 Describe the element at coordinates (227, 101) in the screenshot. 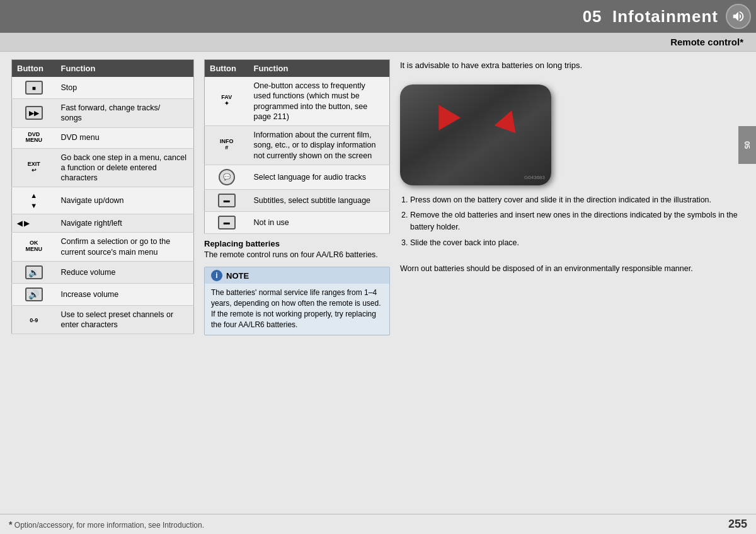

I see `fav-icon: FAV✦` at that location.